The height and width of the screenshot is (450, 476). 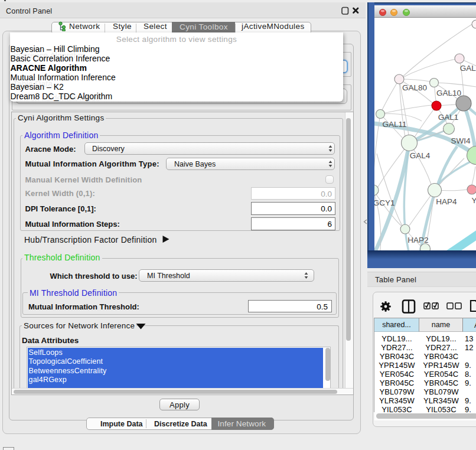 I want to click on svg-text: GAL4, so click(x=420, y=156).